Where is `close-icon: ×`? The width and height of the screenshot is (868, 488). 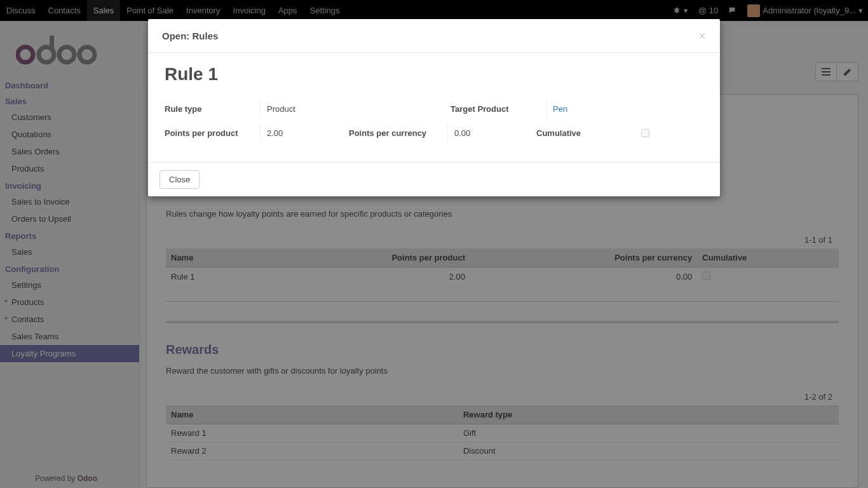 close-icon: × is located at coordinates (702, 36).